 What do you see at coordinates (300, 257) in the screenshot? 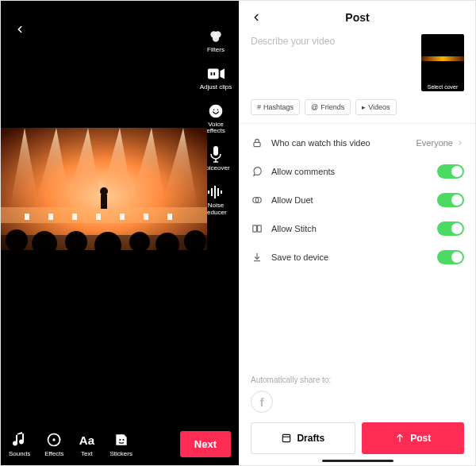
I see `save-label: Save to device` at bounding box center [300, 257].